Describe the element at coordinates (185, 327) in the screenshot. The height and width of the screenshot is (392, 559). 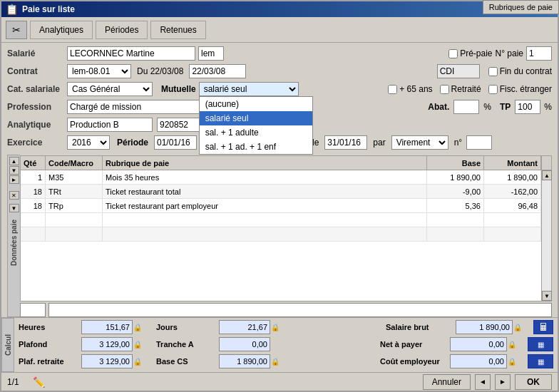
I see `jours-label: Jours` at that location.